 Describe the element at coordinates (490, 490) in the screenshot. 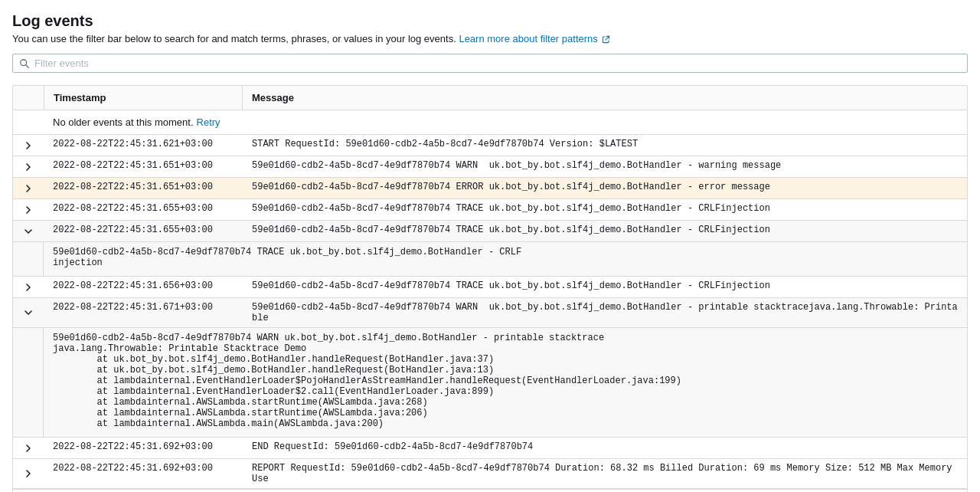

I see `no-newer-events-row: No newer events at this moment. Auto ret…` at that location.